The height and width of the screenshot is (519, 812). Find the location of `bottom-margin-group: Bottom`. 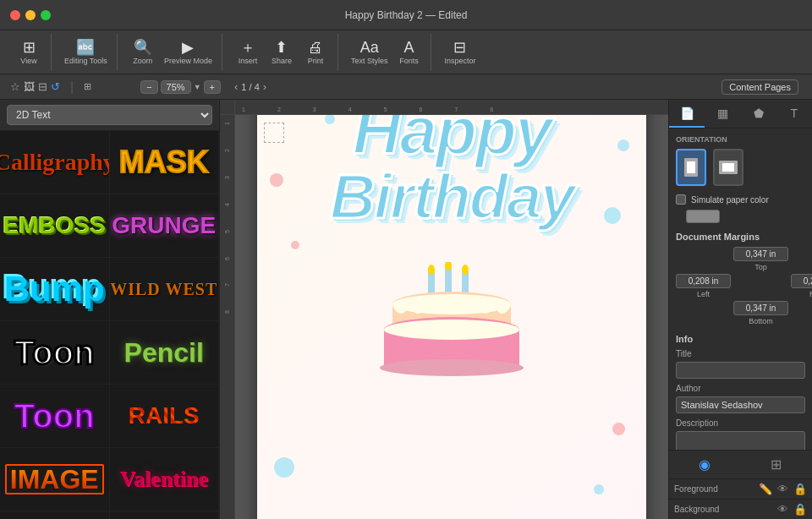

bottom-margin-group: Bottom is located at coordinates (761, 313).